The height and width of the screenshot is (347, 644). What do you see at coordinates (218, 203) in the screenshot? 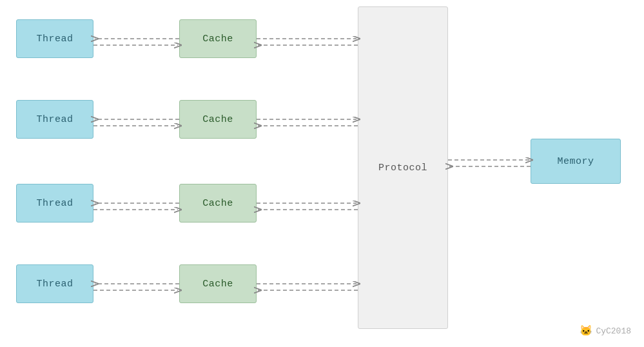
I see `cache-box-3: Cache` at bounding box center [218, 203].